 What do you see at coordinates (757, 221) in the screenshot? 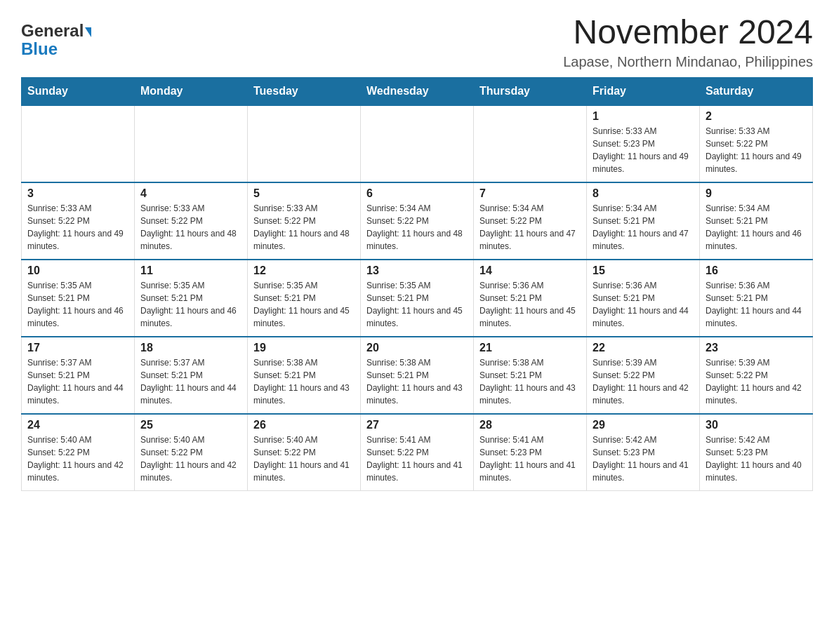
I see `calendar-cell: 9Sunrise: 5:34 AM Sunset: 5:21 PM Daylig…` at bounding box center [757, 221].